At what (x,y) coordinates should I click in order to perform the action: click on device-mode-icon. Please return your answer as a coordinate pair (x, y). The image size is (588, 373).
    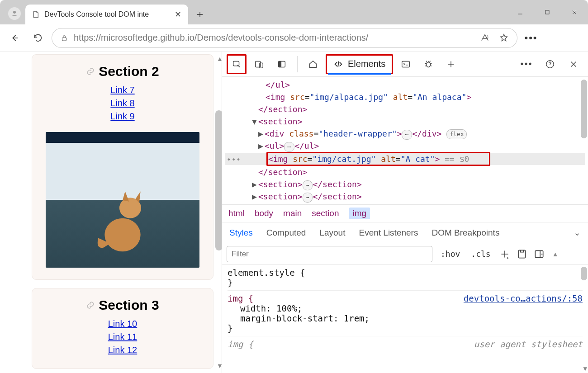
    Looking at the image, I should click on (522, 254).